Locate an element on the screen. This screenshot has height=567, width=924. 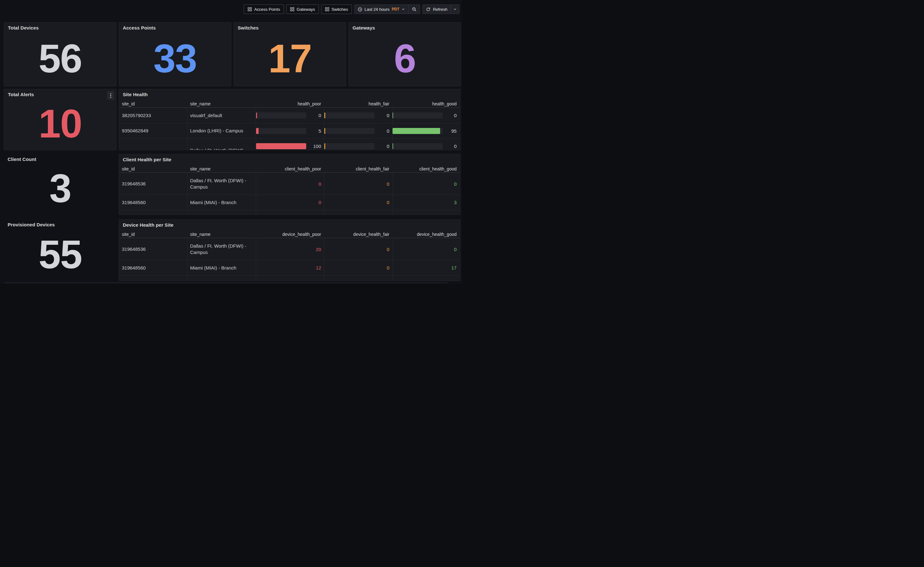
panel-menu-button is located at coordinates (111, 95).